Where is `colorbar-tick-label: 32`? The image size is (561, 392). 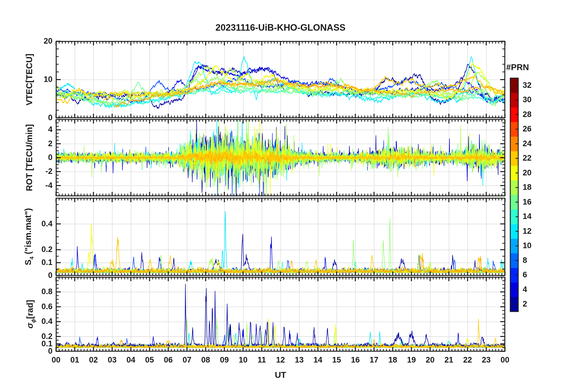 colorbar-tick-label: 32 is located at coordinates (527, 85).